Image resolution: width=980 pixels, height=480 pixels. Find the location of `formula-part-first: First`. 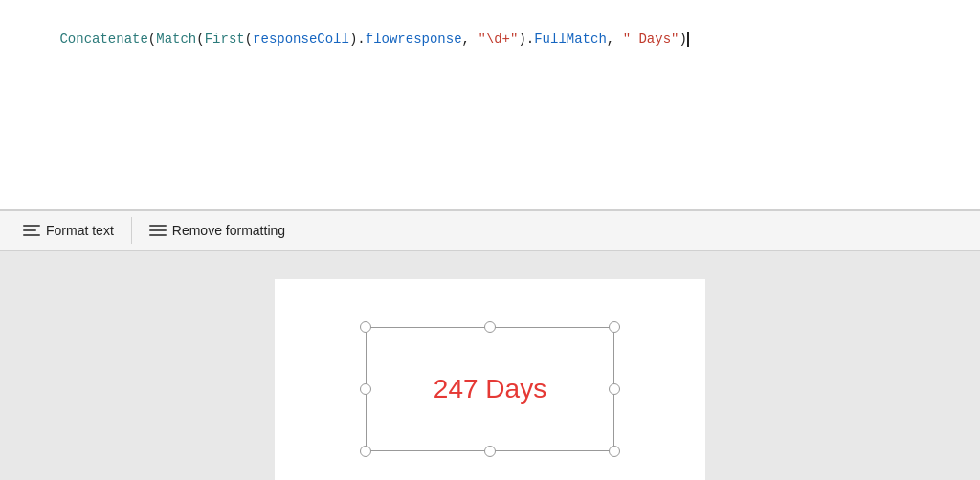

formula-part-first: First is located at coordinates (225, 39).